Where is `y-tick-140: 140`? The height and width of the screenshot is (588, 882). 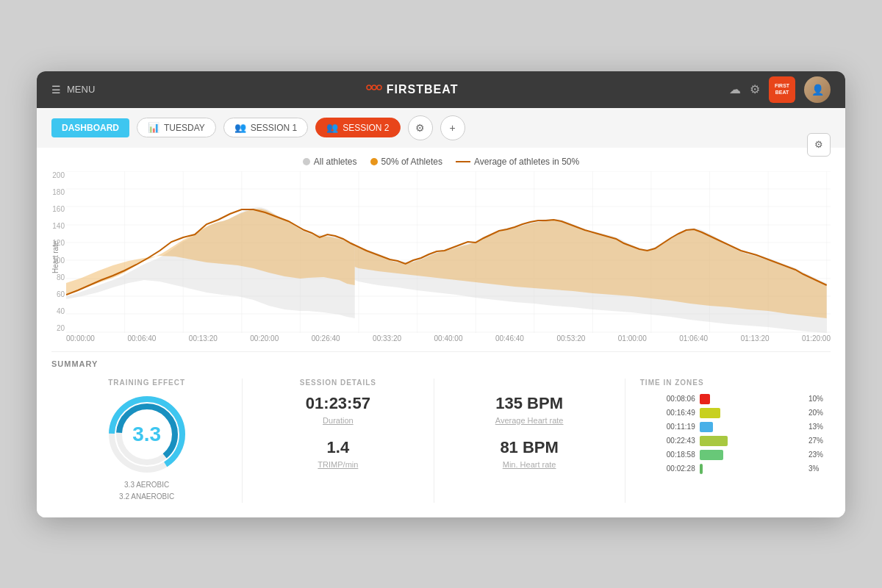
y-tick-140: 140 is located at coordinates (54, 226).